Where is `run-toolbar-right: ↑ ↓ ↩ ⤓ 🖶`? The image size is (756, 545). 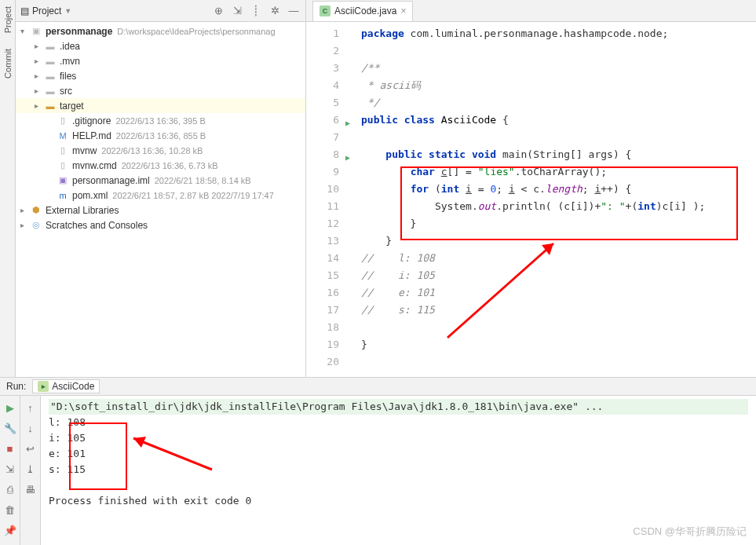 run-toolbar-right: ↑ ↓ ↩ ⤓ 🖶 is located at coordinates (31, 470).